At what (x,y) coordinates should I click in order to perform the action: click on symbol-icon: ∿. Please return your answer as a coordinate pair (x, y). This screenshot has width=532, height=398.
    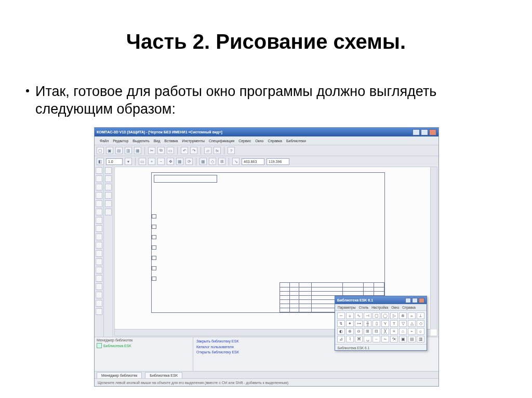
    Looking at the image, I should click on (358, 315).